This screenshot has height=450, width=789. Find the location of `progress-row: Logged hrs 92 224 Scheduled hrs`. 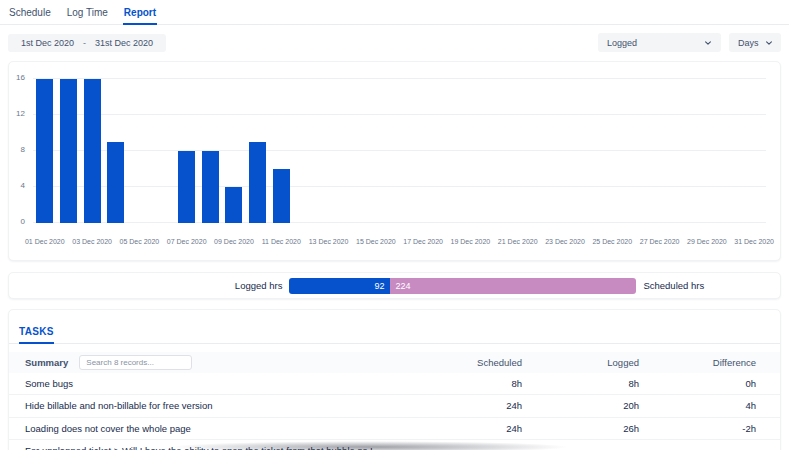

progress-row: Logged hrs 92 224 Scheduled hrs is located at coordinates (470, 286).